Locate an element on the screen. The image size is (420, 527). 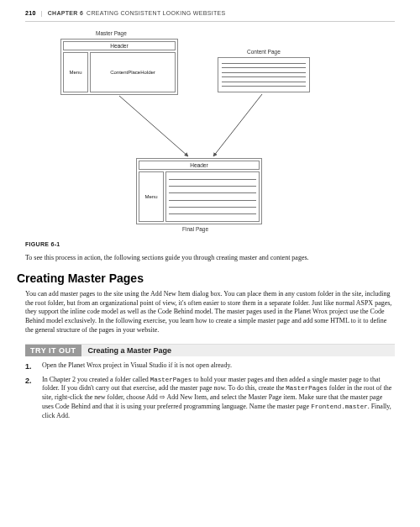
final-header-cell: Header is located at coordinates (199, 165).